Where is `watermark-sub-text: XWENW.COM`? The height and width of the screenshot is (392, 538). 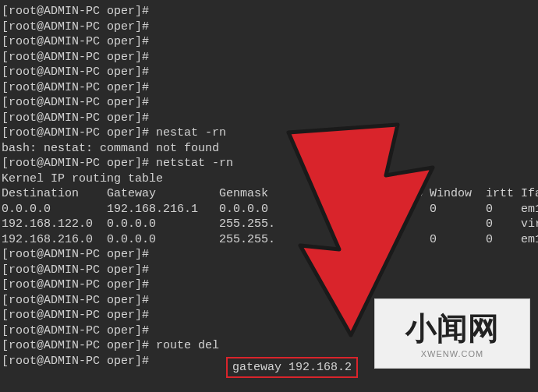 watermark-sub-text: XWENW.COM is located at coordinates (452, 354).